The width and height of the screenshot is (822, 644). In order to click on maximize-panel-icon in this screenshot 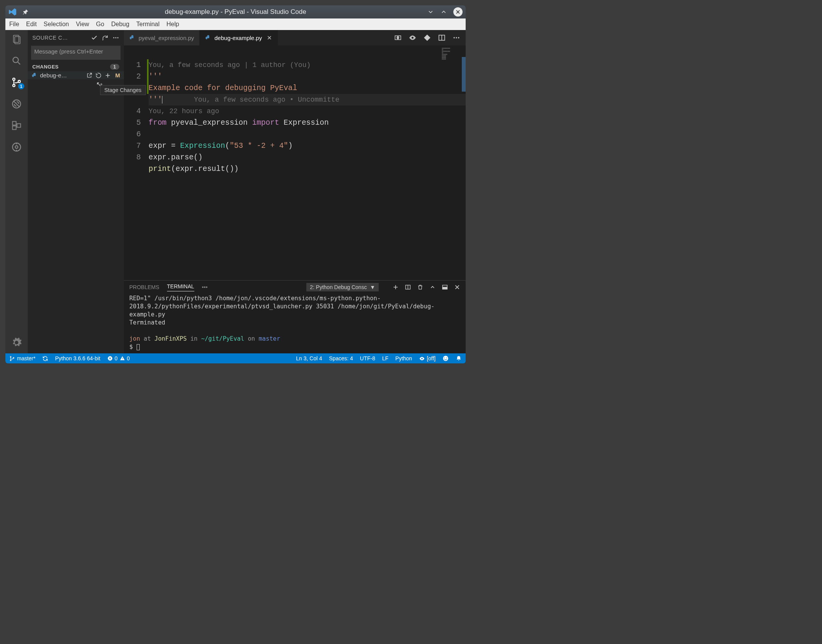, I will do `click(433, 287)`.